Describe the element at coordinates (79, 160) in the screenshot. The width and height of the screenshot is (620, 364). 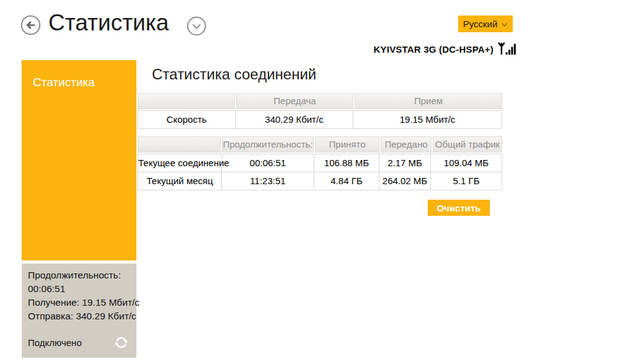
I see `sidebar-item-statistics: Статистика` at that location.